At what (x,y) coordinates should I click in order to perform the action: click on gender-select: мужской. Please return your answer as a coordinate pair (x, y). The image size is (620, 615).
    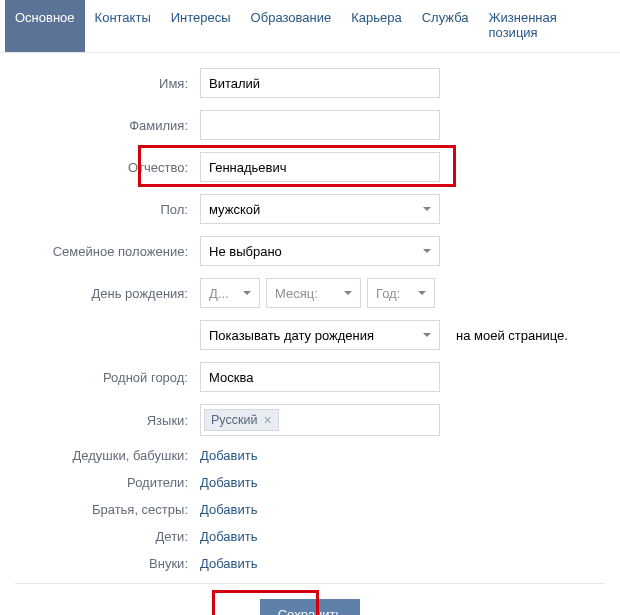
    Looking at the image, I should click on (320, 209).